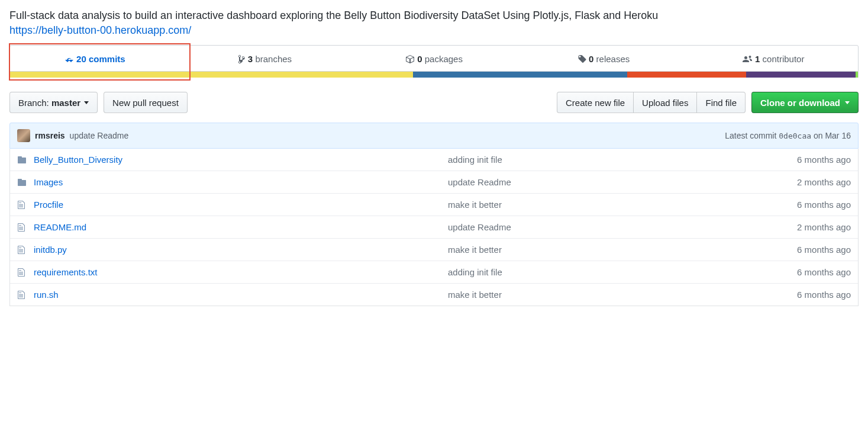 This screenshot has width=868, height=424. Describe the element at coordinates (46, 295) in the screenshot. I see `file-name-link: run.sh` at that location.